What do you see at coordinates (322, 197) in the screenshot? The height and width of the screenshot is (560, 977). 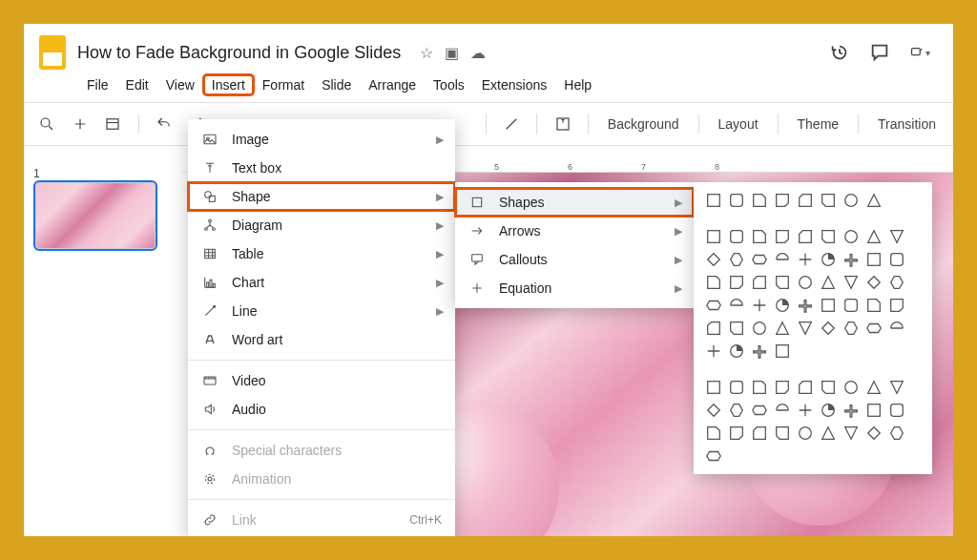 I see `insert-menu-item-shape: Shape▶` at bounding box center [322, 197].